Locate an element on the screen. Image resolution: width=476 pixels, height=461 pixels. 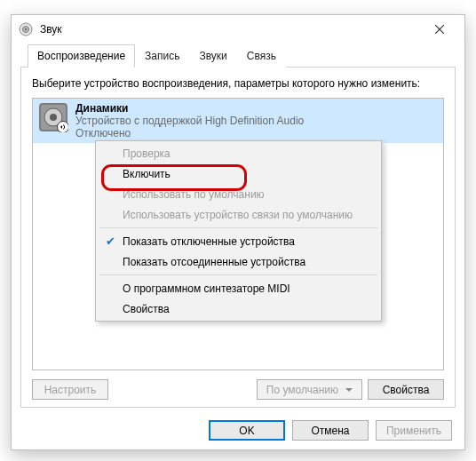
properties-button: Свойства is located at coordinates (406, 389).